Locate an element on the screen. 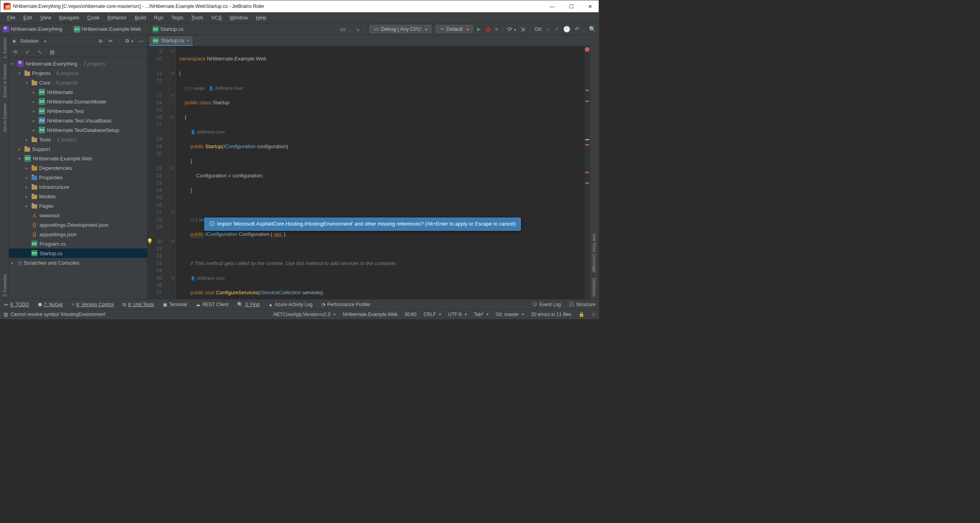 This screenshot has width=980, height=523. locate-icon: ⊕ is located at coordinates (100, 41).